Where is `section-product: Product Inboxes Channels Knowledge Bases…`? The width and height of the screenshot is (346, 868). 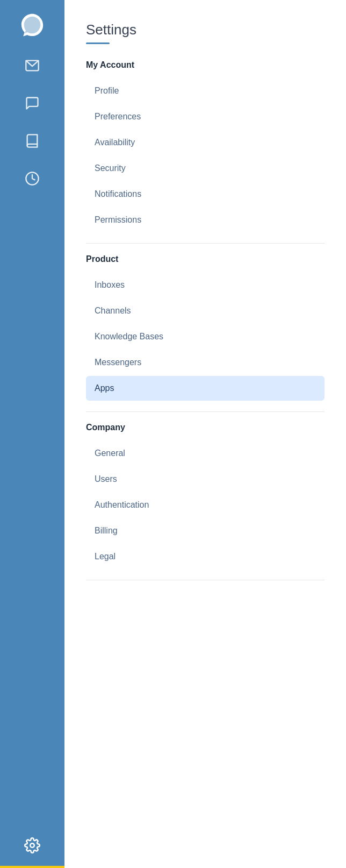 section-product: Product Inboxes Channels Knowledge Bases… is located at coordinates (205, 328).